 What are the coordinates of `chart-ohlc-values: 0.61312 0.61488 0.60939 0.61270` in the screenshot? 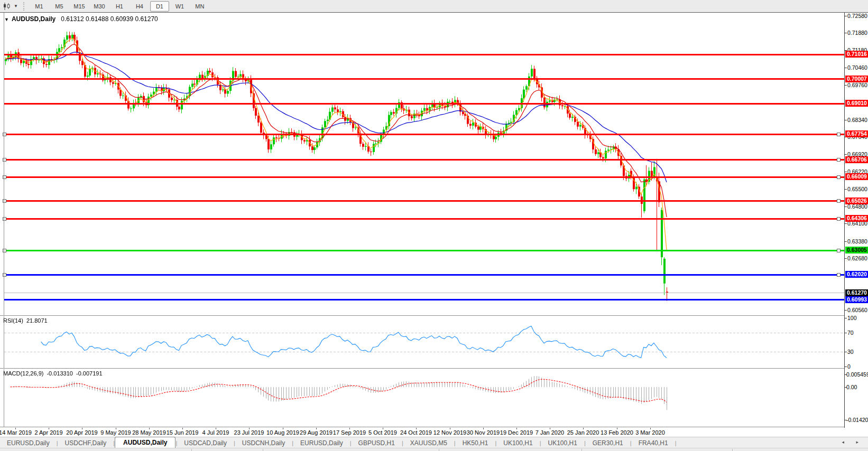 It's located at (109, 19).